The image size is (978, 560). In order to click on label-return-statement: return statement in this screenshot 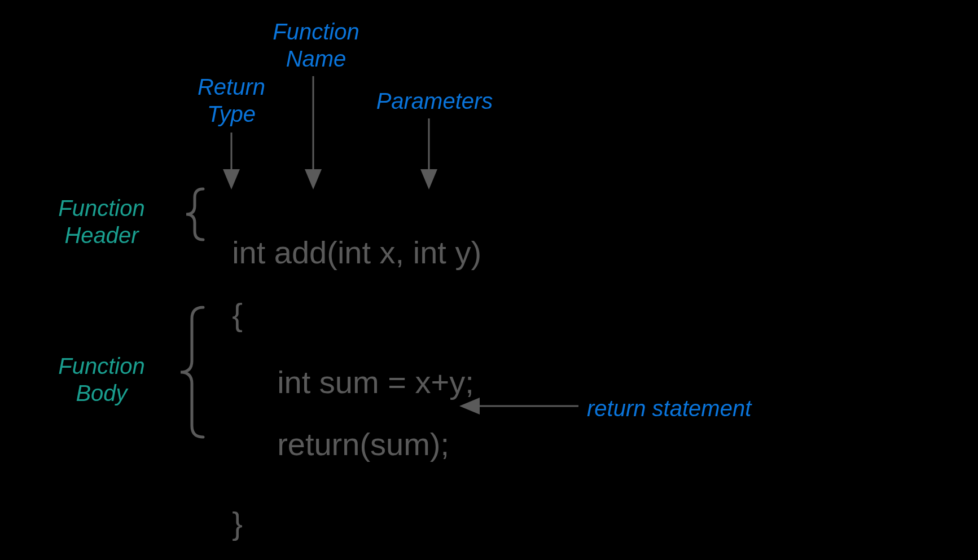, I will do `click(688, 408)`.